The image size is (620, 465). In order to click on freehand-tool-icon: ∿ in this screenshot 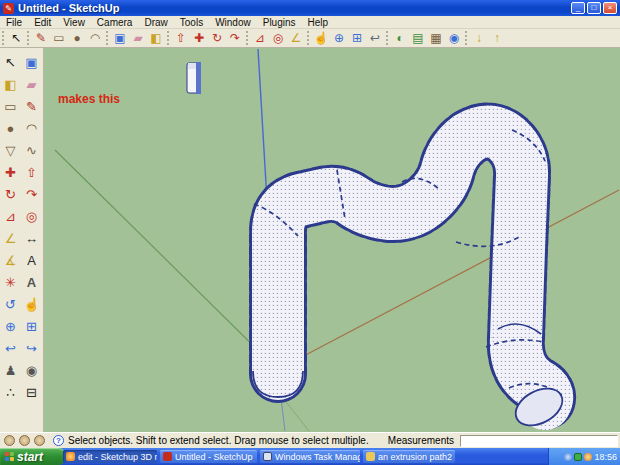, I will do `click(32, 151)`.